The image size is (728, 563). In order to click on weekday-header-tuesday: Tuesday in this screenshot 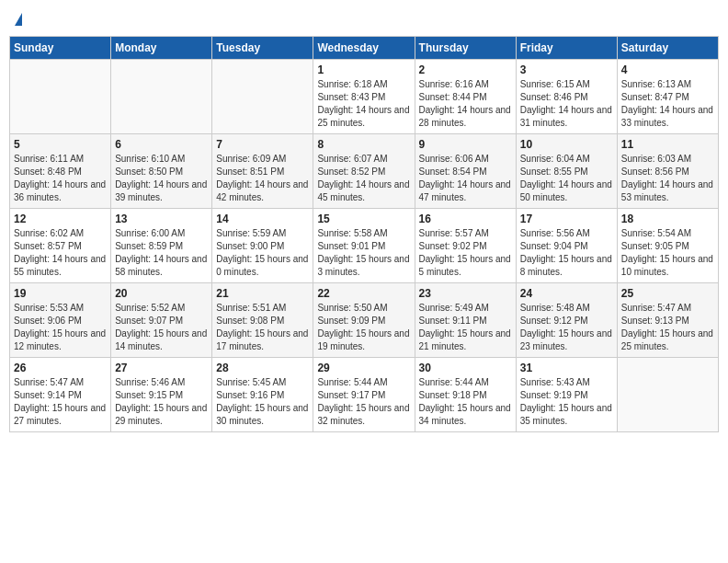, I will do `click(263, 48)`.